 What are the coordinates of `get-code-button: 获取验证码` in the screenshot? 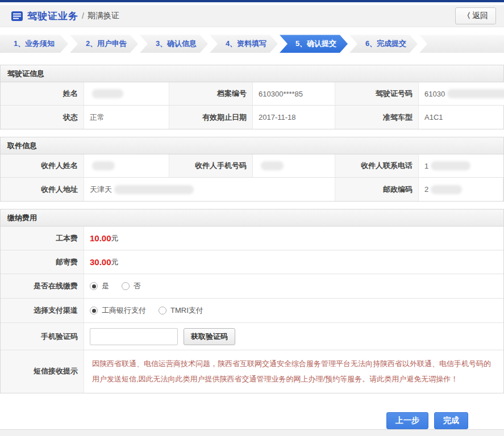 It's located at (209, 337).